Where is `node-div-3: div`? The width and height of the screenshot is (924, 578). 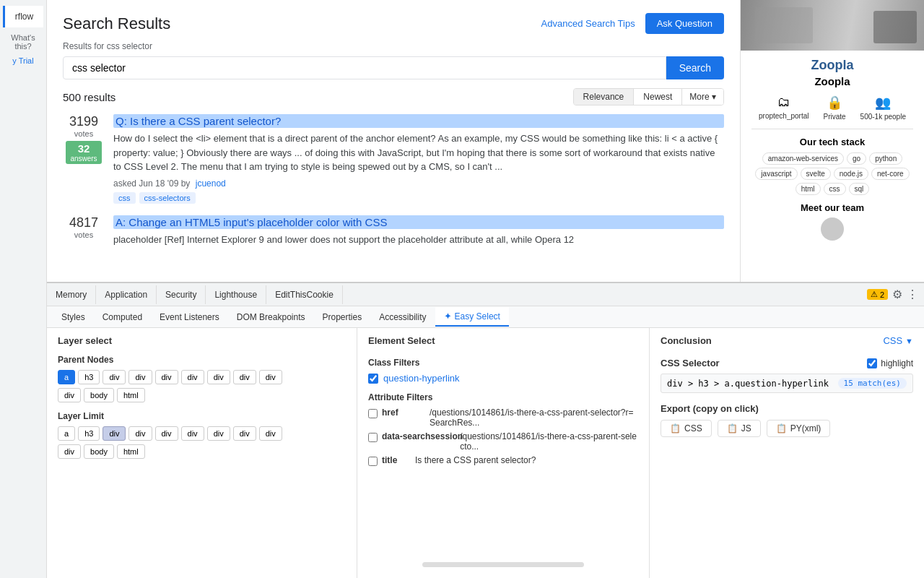
node-div-3: div is located at coordinates (167, 377).